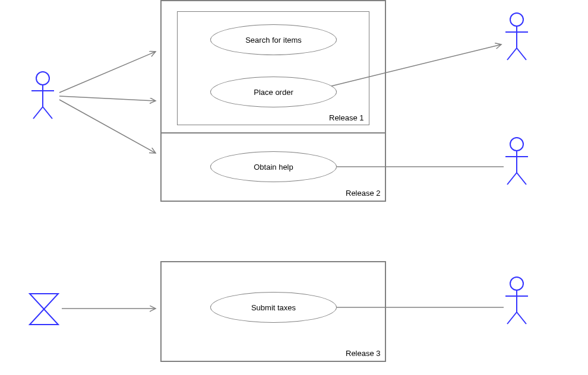 The height and width of the screenshot is (375, 588). Describe the element at coordinates (363, 193) in the screenshot. I see `release2-label: Release 2` at that location.